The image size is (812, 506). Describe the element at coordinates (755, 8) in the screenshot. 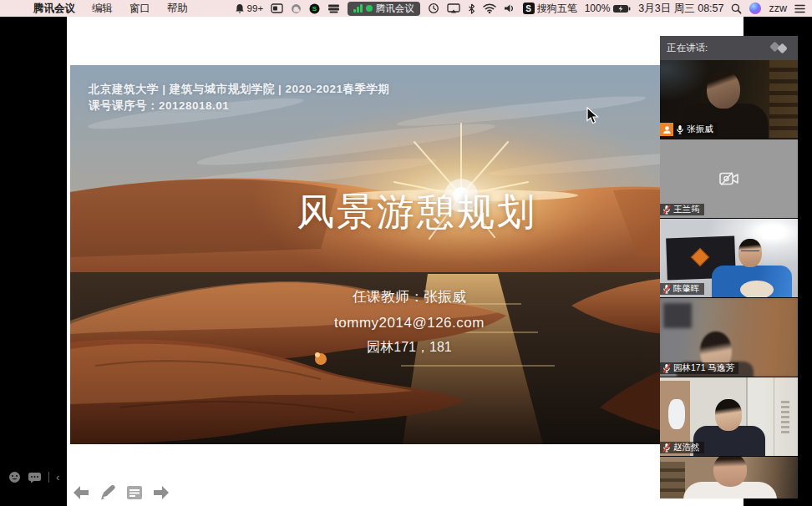

I see `siri-icon` at that location.